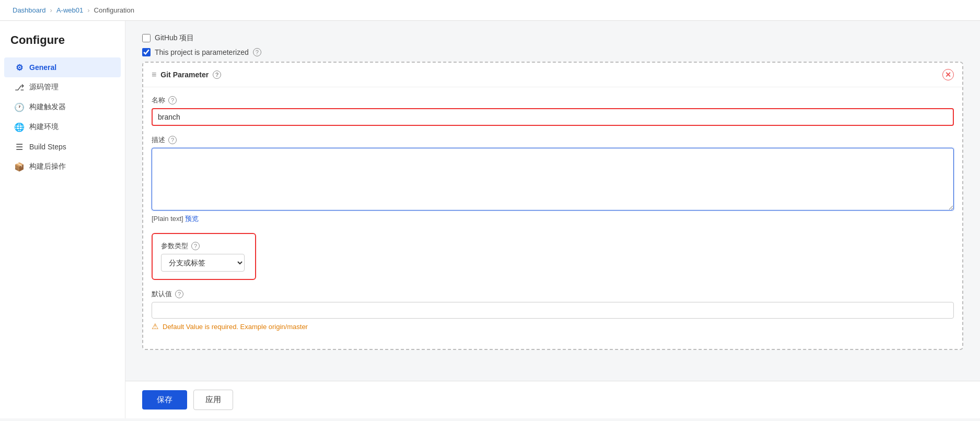 This screenshot has height=421, width=980. What do you see at coordinates (172, 100) in the screenshot?
I see `name-help-icon: ?` at bounding box center [172, 100].